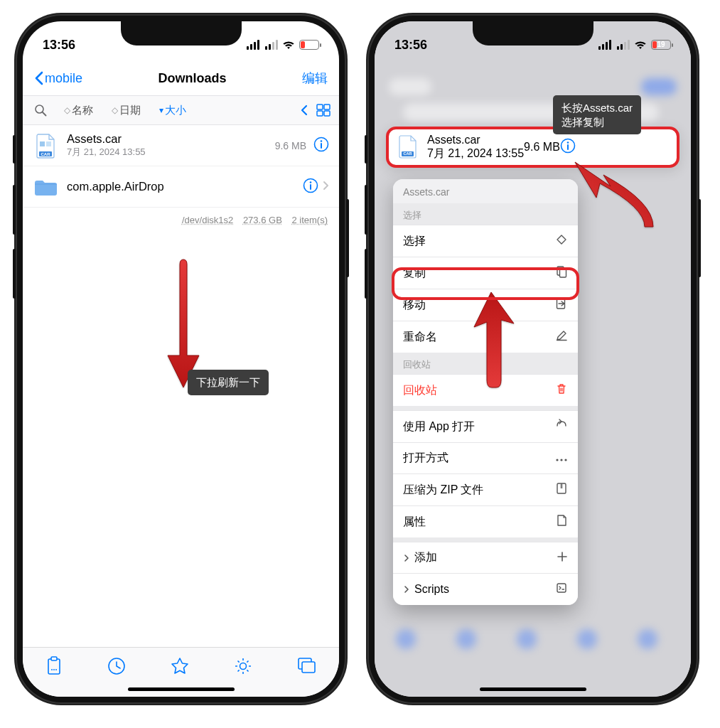 This screenshot has height=728, width=720. I want to click on disk-space: 273.6 GB, so click(263, 220).